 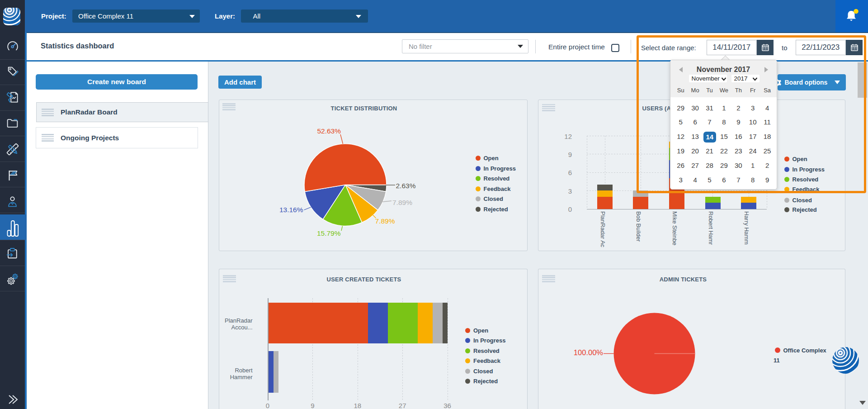 What do you see at coordinates (328, 233) in the screenshot?
I see `svg-text: 15.79%` at bounding box center [328, 233].